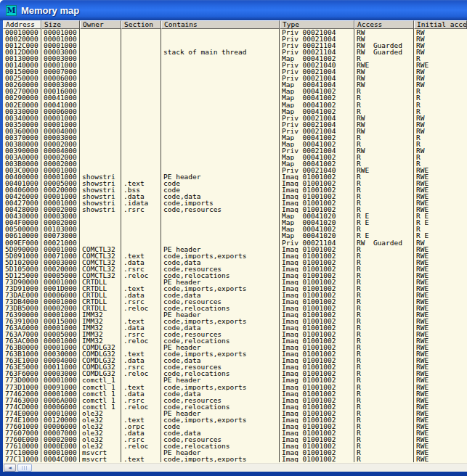 This screenshot has width=467, height=476. Describe the element at coordinates (221, 25) in the screenshot. I see `column-header-contains: Contains` at that location.